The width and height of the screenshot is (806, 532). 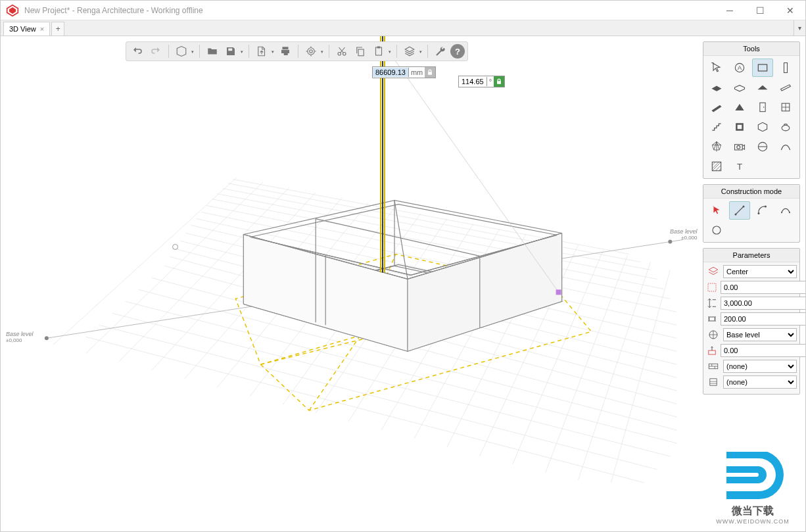 I want to click on tab-close-icon: ×, so click(x=42, y=29).